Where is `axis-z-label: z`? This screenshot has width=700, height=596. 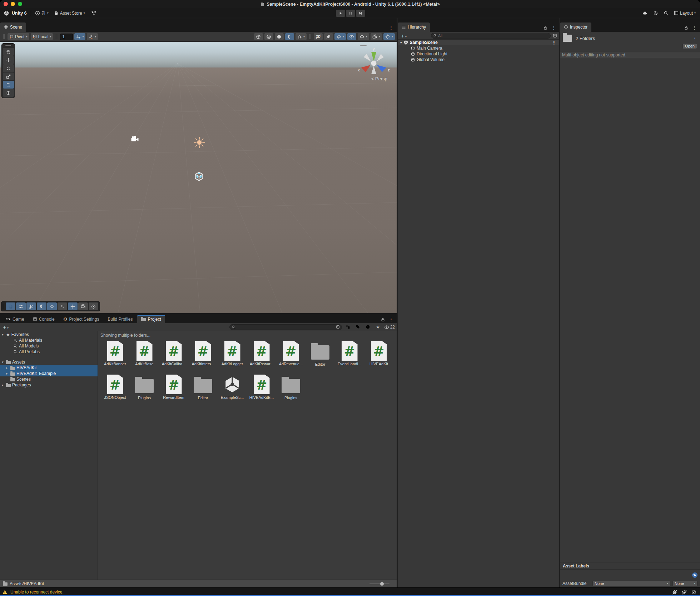 axis-z-label: z is located at coordinates (389, 70).